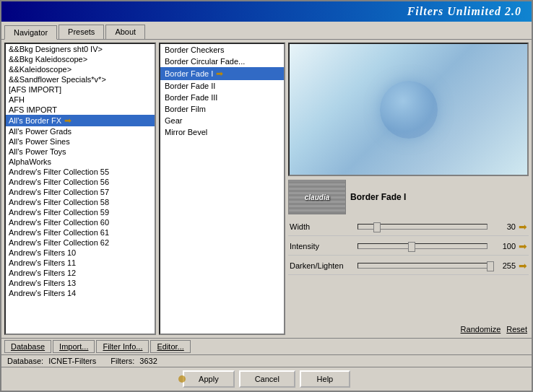 This screenshot has width=533, height=392. What do you see at coordinates (439, 197) in the screenshot?
I see `filter-name-display: Border Fade I` at bounding box center [439, 197].